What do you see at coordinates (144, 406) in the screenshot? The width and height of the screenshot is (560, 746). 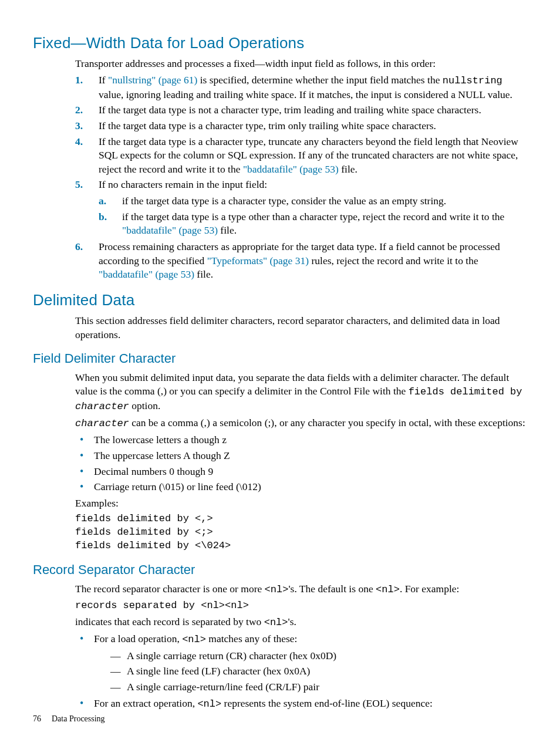 I see `text: option.` at bounding box center [144, 406].